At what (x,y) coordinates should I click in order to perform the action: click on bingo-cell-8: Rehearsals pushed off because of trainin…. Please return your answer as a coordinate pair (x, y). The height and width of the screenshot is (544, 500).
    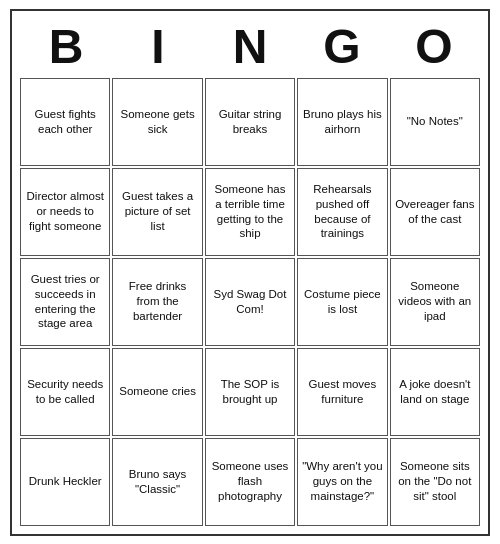
    Looking at the image, I should click on (342, 212).